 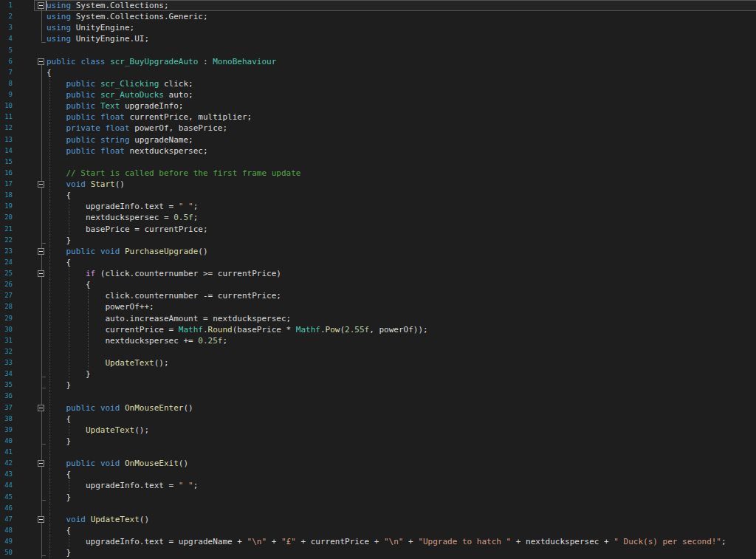 I want to click on code-line: 25 if (click.counternumber >= currentPri…, so click(x=378, y=273).